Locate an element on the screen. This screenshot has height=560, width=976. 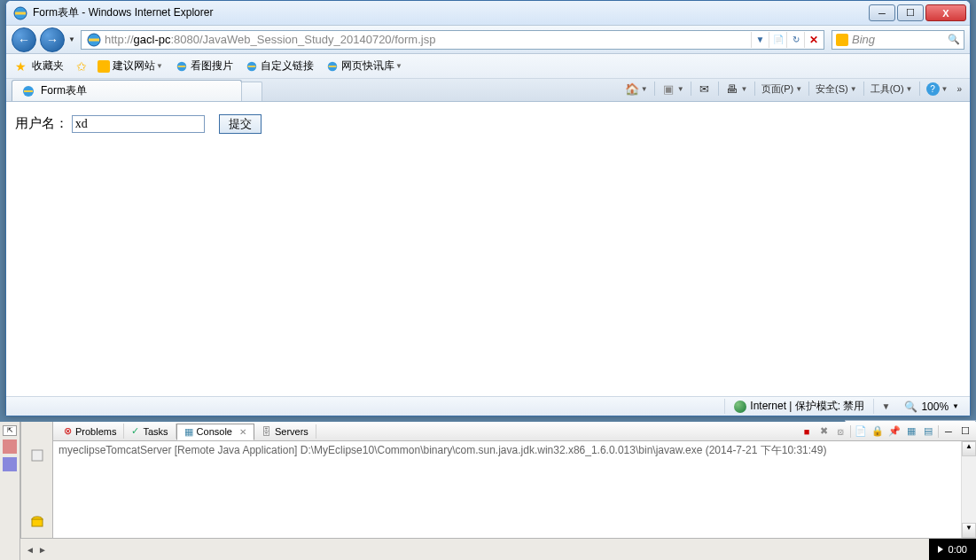
site-icon is located at coordinates (104, 66).